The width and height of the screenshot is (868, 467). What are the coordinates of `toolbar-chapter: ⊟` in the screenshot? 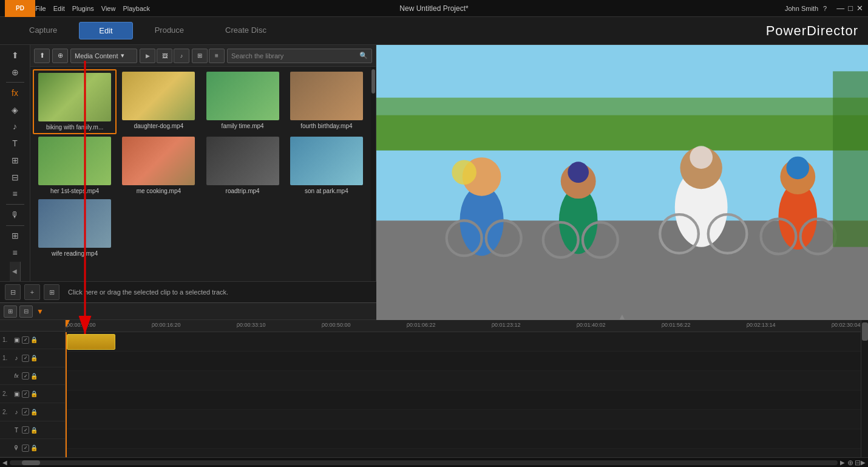 It's located at (15, 177).